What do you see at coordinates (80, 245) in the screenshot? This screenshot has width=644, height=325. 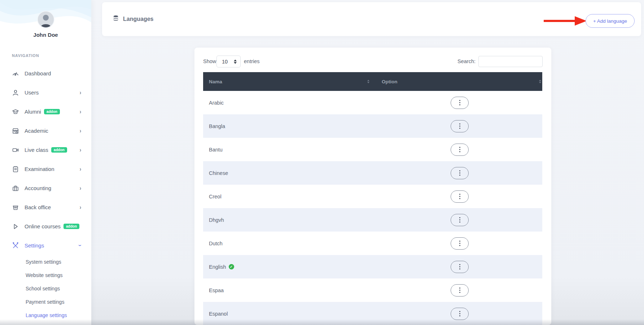 I see `chevron-down-icon: ›` at bounding box center [80, 245].